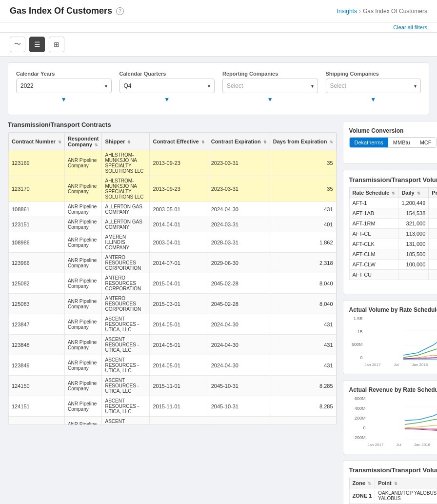  What do you see at coordinates (173, 304) in the screenshot?
I see `table-row: 125083 ANR Pipeline Company ANTERO RESOU…` at bounding box center [173, 304].